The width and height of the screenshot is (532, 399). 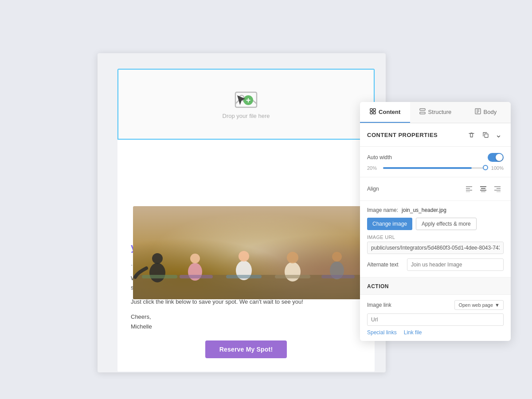 What do you see at coordinates (246, 322) in the screenshot?
I see `email-signature: Cheers,Michelle` at bounding box center [246, 322].